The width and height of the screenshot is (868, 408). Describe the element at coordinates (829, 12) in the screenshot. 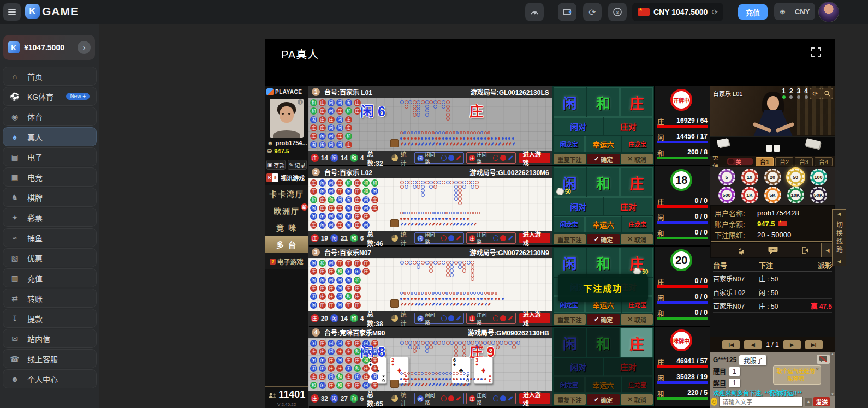

I see `user-avatar` at that location.